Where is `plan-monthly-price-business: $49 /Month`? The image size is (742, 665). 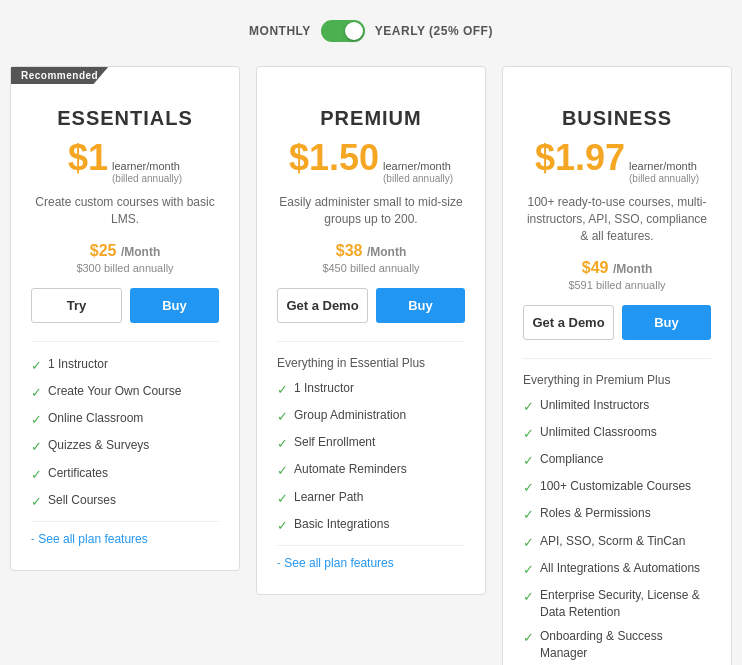
plan-monthly-price-business: $49 /Month is located at coordinates (617, 268).